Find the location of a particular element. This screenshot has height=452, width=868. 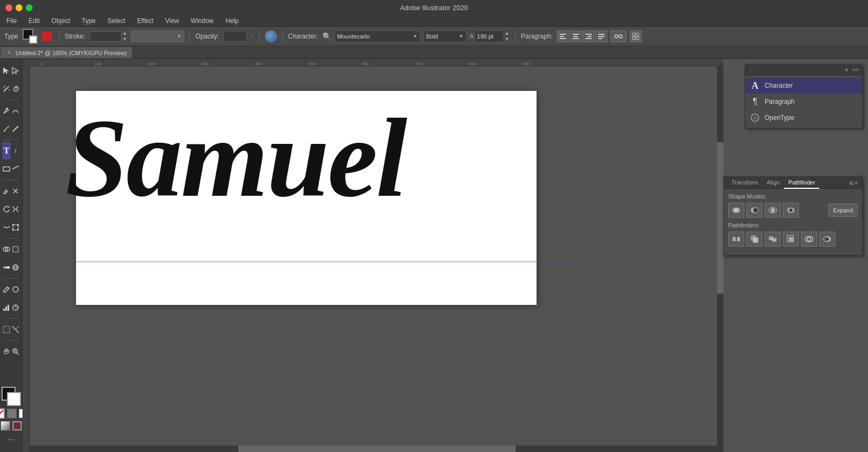

menu-effect: Effect is located at coordinates (145, 21).